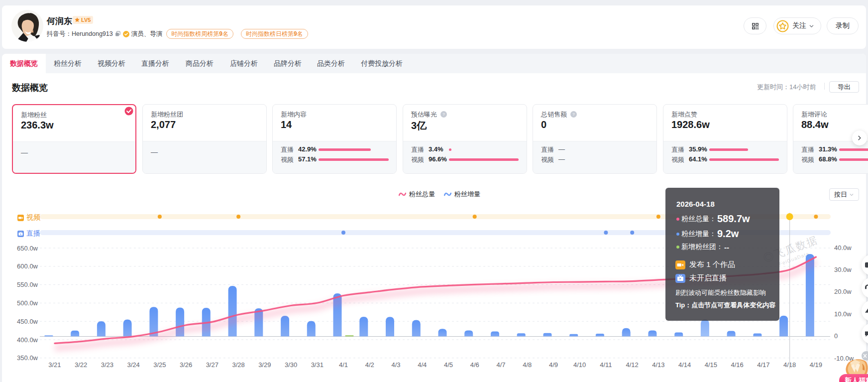 This screenshot has width=868, height=382. I want to click on svg-text: 4/16, so click(737, 365).